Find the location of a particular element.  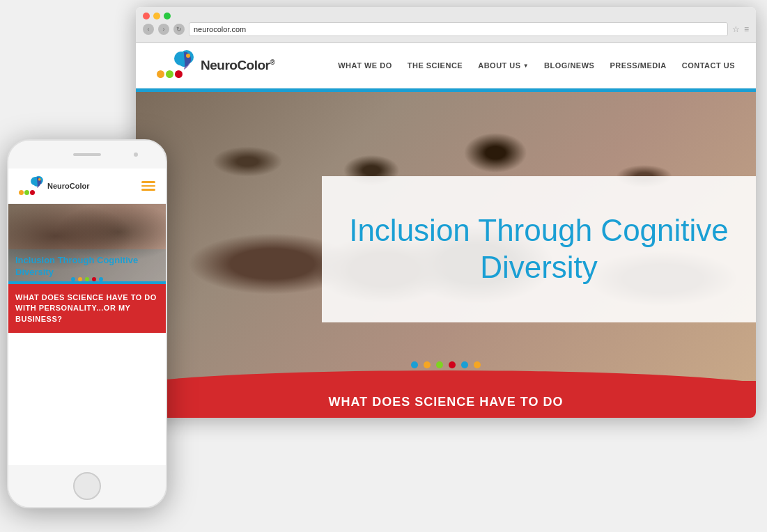

hamburger-menu-button is located at coordinates (148, 186).